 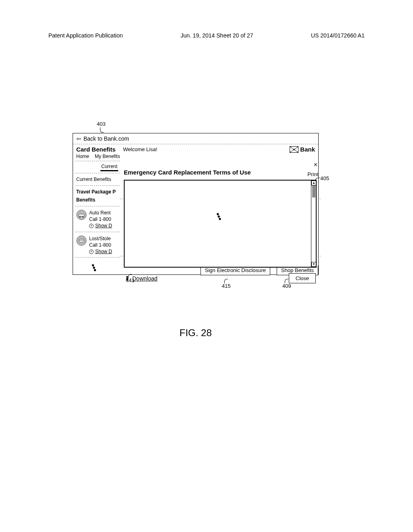 What do you see at coordinates (79, 139) in the screenshot?
I see `arrow-left-icon: ⇦` at bounding box center [79, 139].